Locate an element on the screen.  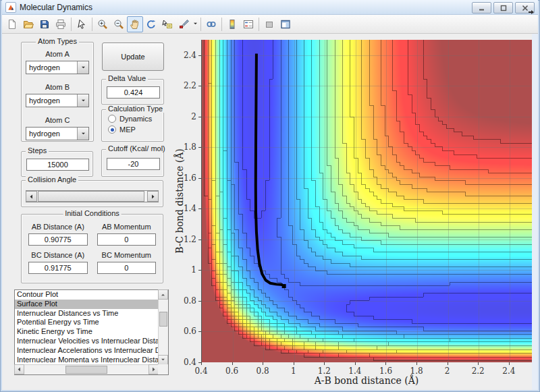
atom-c-dropdown: hydrogen is located at coordinates (57, 134).